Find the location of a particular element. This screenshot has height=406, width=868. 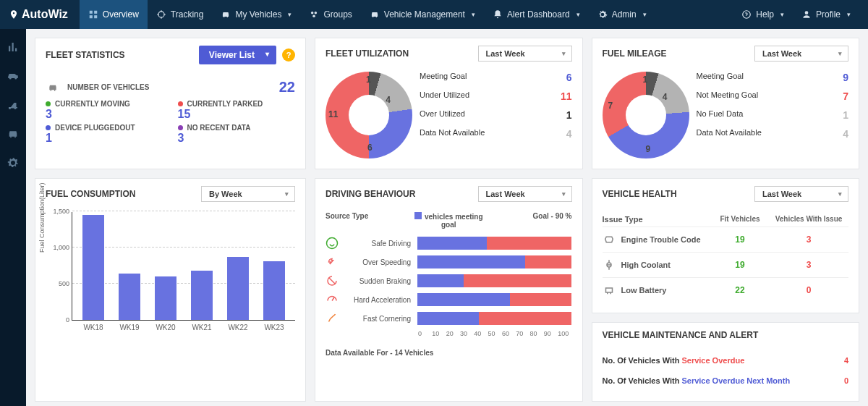

plugged-label: DEVICE PLUGGEDOUT is located at coordinates (95, 127).